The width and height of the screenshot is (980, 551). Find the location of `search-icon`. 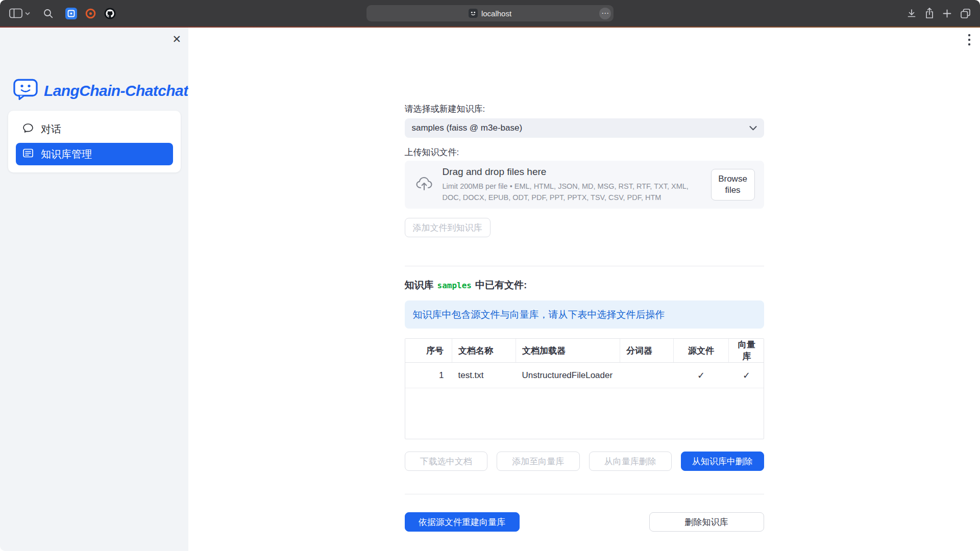

search-icon is located at coordinates (48, 13).